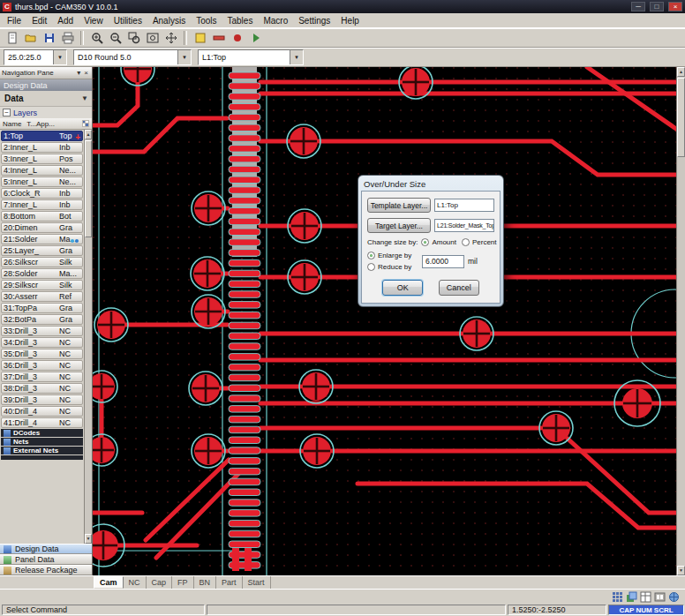 This screenshot has height=616, width=685. What do you see at coordinates (152, 38) in the screenshot?
I see `zoom-all-icon` at bounding box center [152, 38].